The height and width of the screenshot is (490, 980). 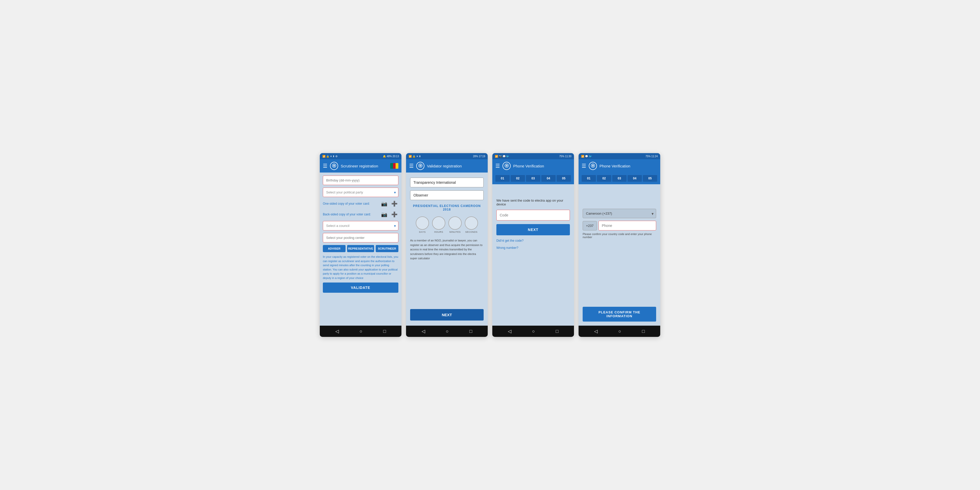 What do you see at coordinates (619, 156) in the screenshot?
I see `status-bar-4: 📶 💬 🐦 75% 11:24` at bounding box center [619, 156].